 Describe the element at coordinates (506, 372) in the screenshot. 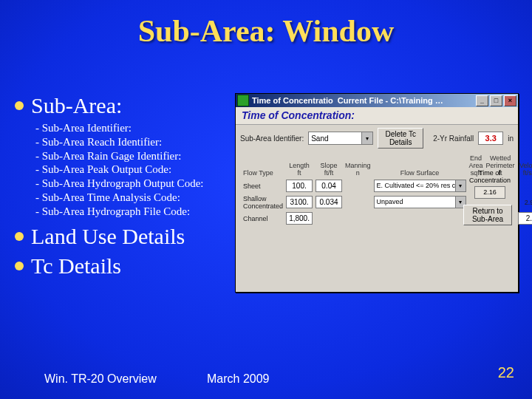

I see `footer-page: 22` at that location.